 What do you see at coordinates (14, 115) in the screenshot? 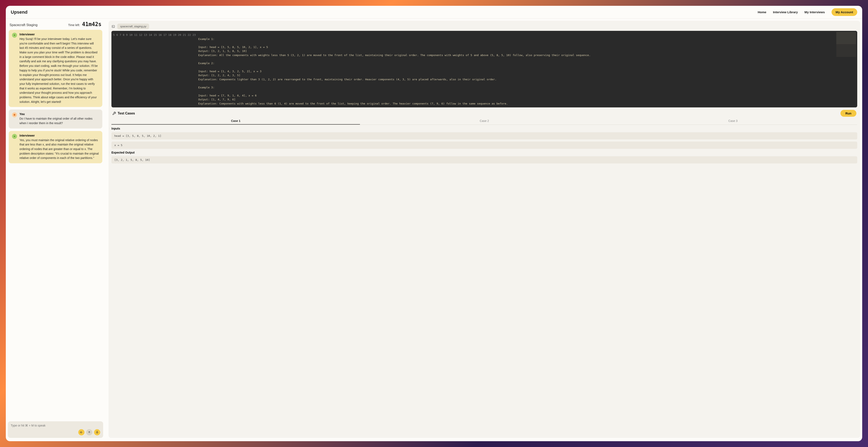
I see `avatar-you: ✱` at bounding box center [14, 115].